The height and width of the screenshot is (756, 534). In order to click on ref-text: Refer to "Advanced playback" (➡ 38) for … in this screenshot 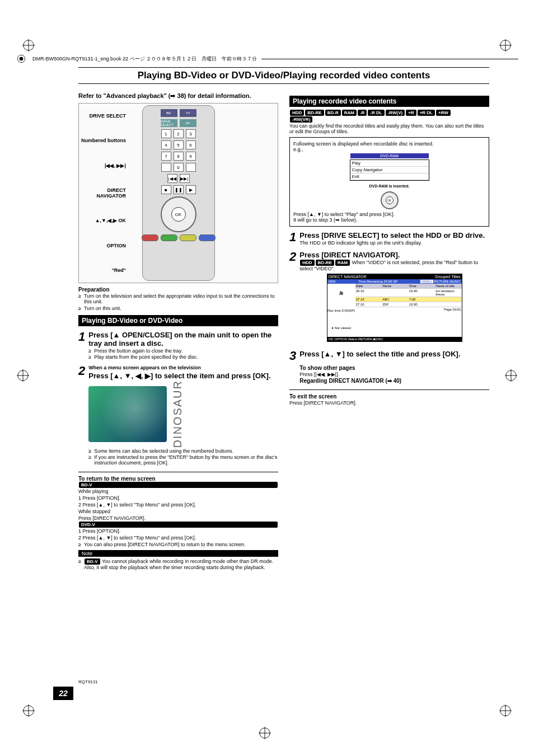, I will do `click(178, 96)`.